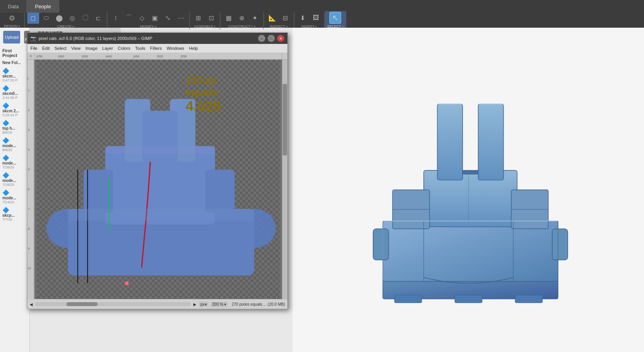  I want to click on toolbar-assemble-group: ⊞ ⊡ ASSEMBLE▾, so click(205, 20).